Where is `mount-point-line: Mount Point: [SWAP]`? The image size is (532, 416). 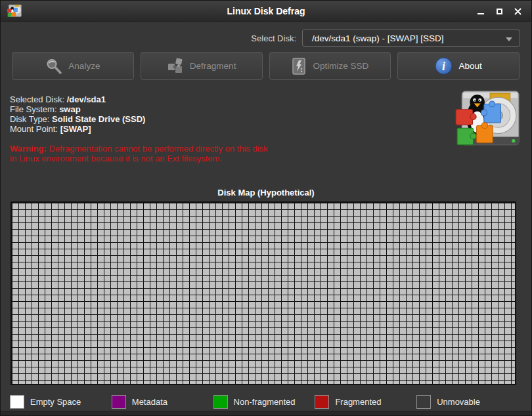 mount-point-line: Mount Point: [SWAP] is located at coordinates (78, 129).